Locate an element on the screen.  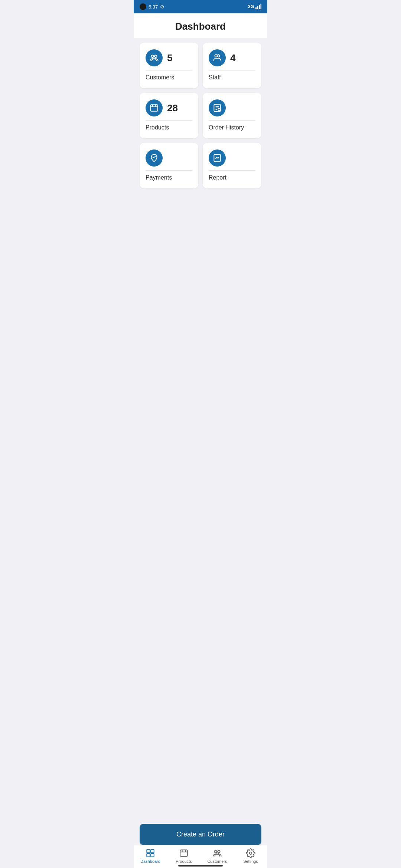
payments-card: Payments is located at coordinates (169, 165).